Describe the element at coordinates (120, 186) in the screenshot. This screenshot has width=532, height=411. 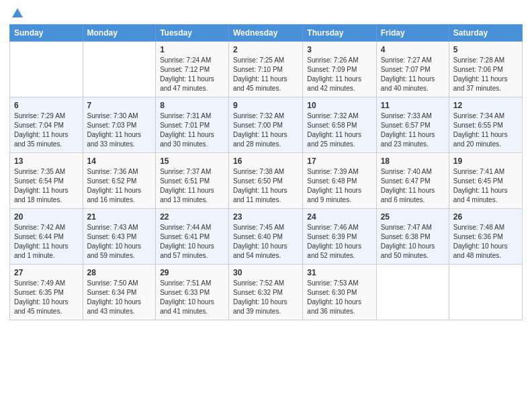
I see `day-detail: Sunrise: 7:36 AM Sunset: 6:52 PM Dayligh…` at that location.